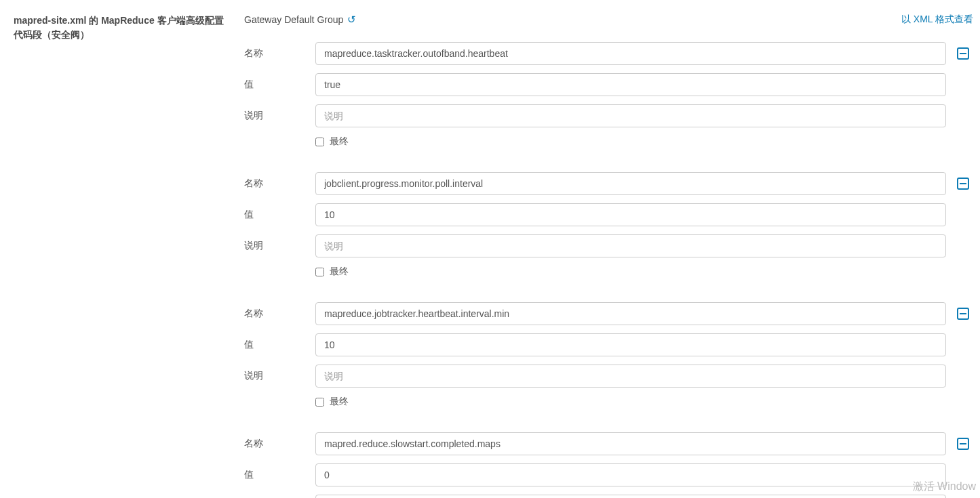  What do you see at coordinates (294, 20) in the screenshot?
I see `group-label-text: Gateway Default Group` at bounding box center [294, 20].